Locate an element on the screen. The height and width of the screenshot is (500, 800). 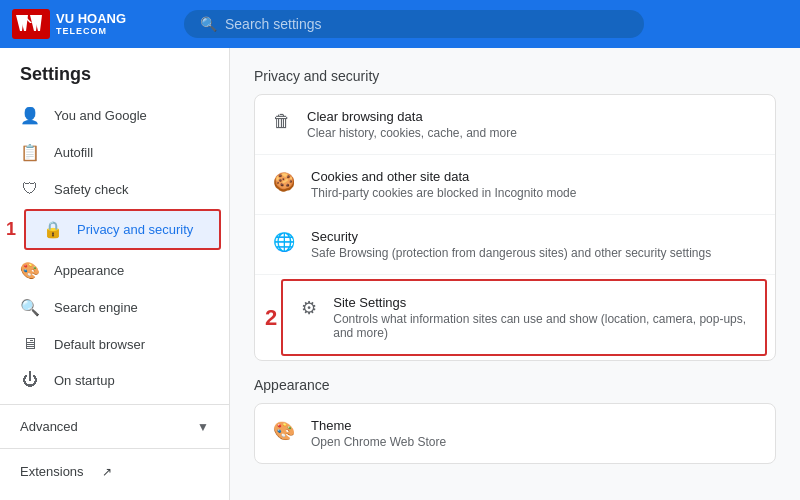
theme-text: Theme Open Chrome Web Store is located at coordinates (378, 434).